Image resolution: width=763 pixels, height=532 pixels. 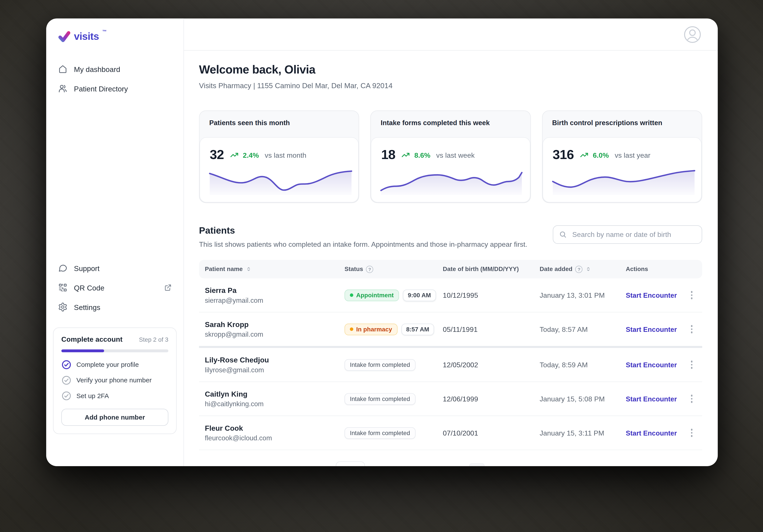 What do you see at coordinates (455, 155) in the screenshot?
I see `stat-caption: vs last week` at bounding box center [455, 155].